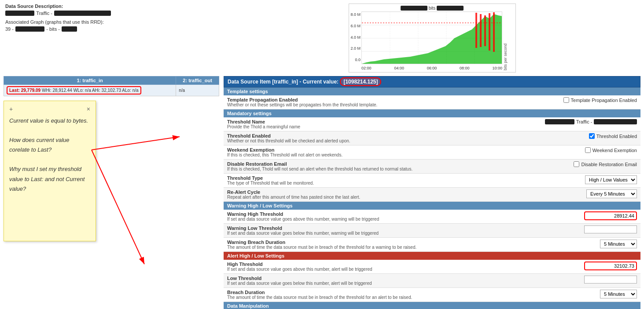 This screenshot has height=309, width=644. Describe the element at coordinates (577, 164) in the screenshot. I see `disable-restoration-checkbox` at that location.